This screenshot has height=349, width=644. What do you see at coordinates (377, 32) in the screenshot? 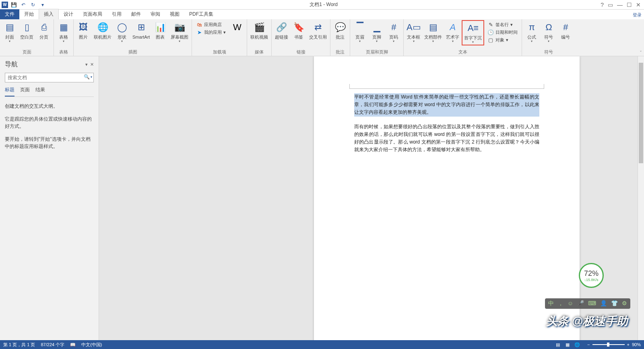
I see `footer-button: ▁页脚▾` at bounding box center [377, 32].